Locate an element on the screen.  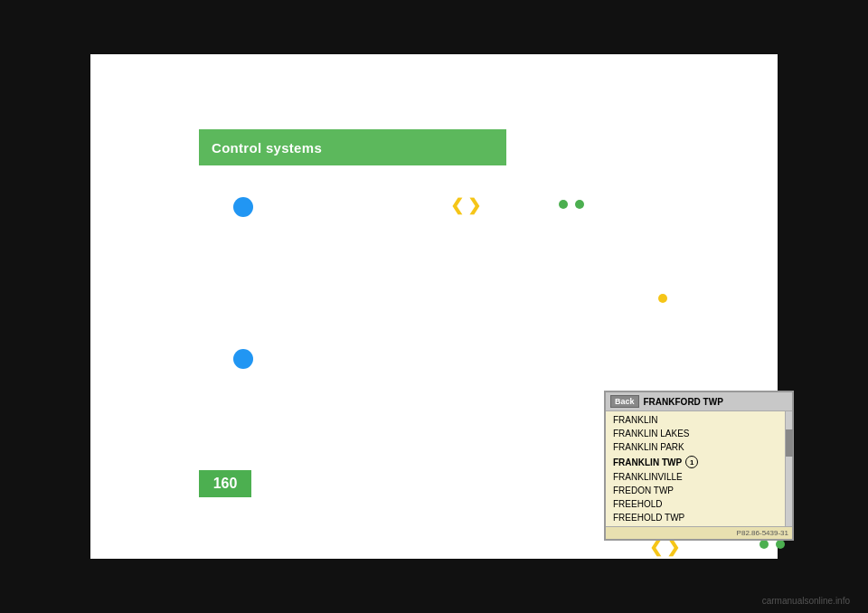
left-bracket-icon: ❮ is located at coordinates (458, 205).